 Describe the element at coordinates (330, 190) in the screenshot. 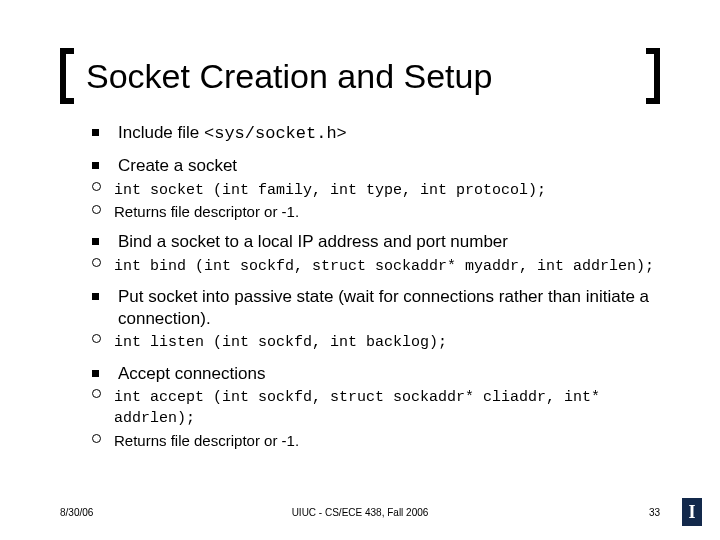

I see `text-run: int socket (int family, int type, int pr…` at that location.